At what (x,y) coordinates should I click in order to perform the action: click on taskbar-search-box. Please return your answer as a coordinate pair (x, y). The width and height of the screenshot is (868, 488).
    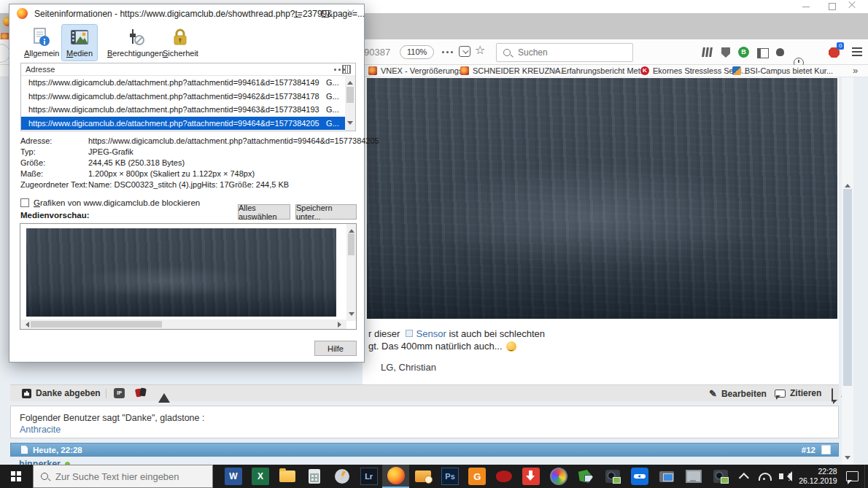
    Looking at the image, I should click on (123, 476).